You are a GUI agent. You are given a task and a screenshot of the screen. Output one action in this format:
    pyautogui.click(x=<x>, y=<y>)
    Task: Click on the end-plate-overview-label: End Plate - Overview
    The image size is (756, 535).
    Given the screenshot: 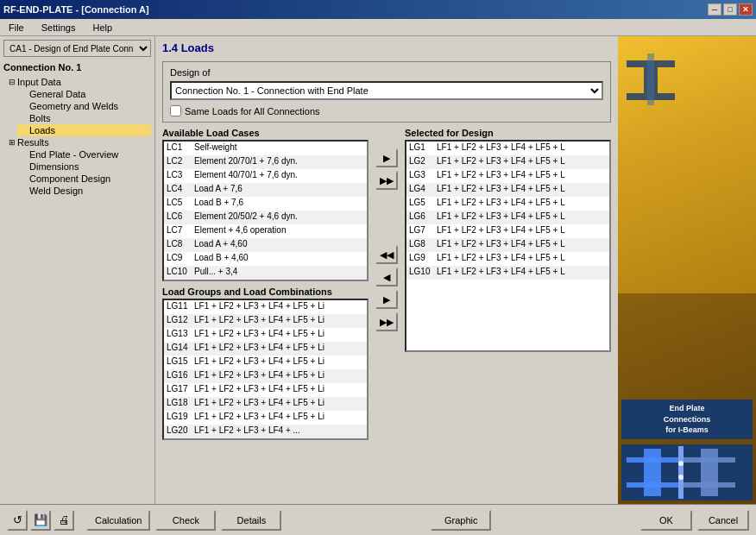 What is the action you would take?
    pyautogui.click(x=74, y=154)
    